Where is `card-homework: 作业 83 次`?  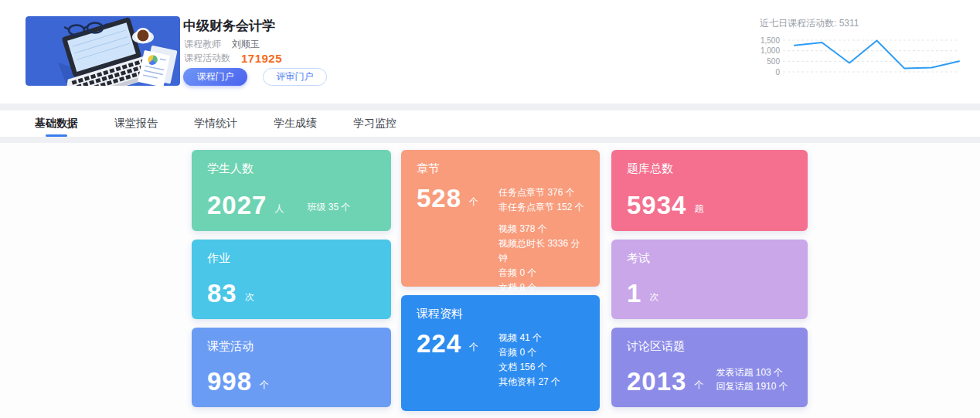 card-homework: 作业 83 次 is located at coordinates (291, 280).